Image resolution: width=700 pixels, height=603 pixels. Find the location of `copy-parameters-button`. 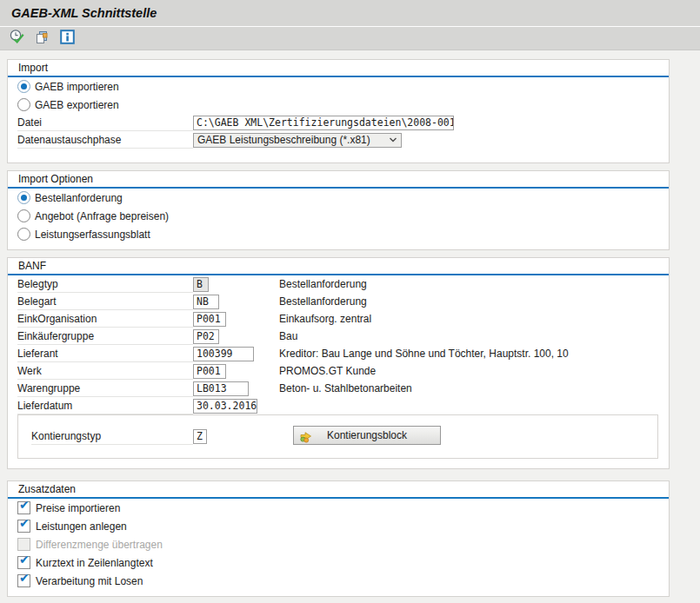

copy-parameters-button is located at coordinates (42, 38).